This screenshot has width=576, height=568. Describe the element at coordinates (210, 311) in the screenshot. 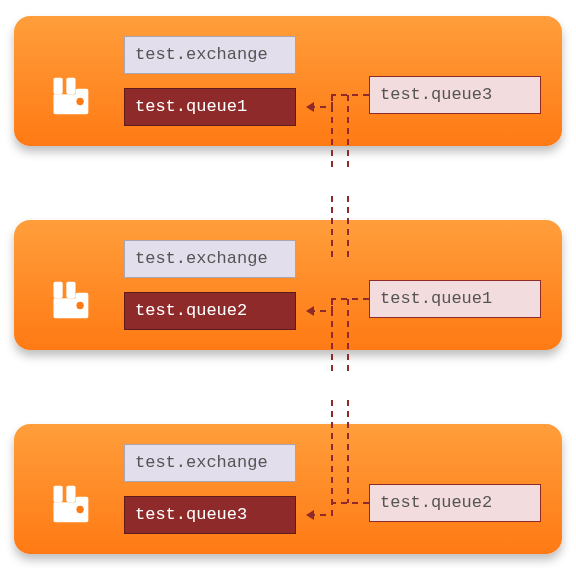

I see `primary-queue-box: test.queue2` at that location.